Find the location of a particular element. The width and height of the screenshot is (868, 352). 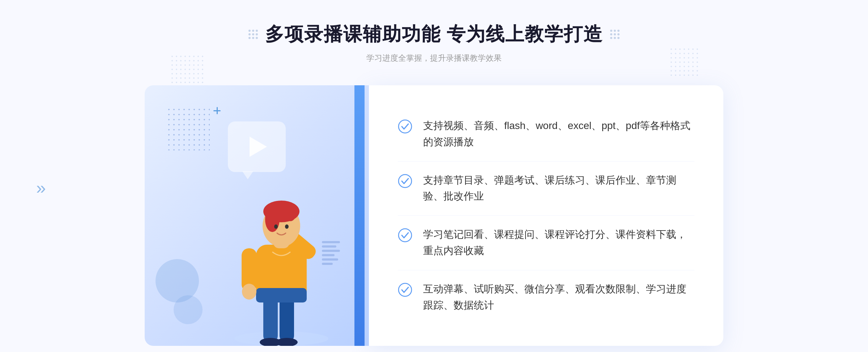

chevron-decoration: » is located at coordinates (41, 187).